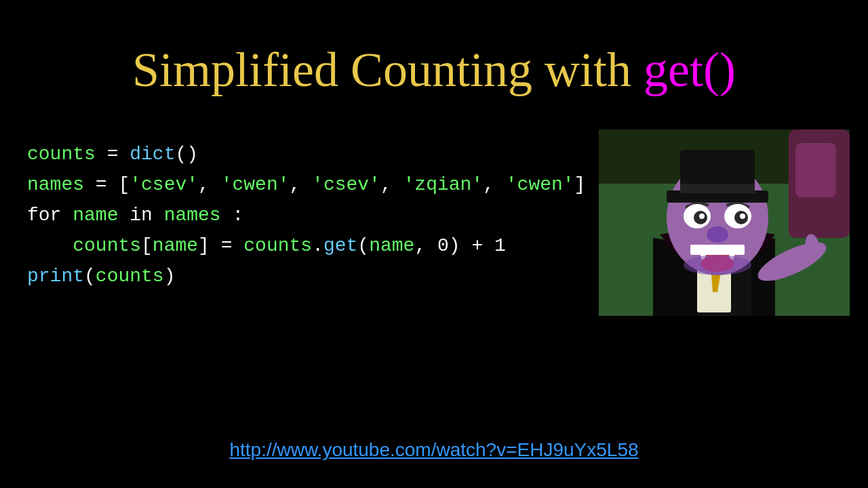 The height and width of the screenshot is (488, 868). Describe the element at coordinates (307, 186) in the screenshot. I see `code-line-2: names = ['csev', 'cwen', 'csev', 'zqian'…` at that location.